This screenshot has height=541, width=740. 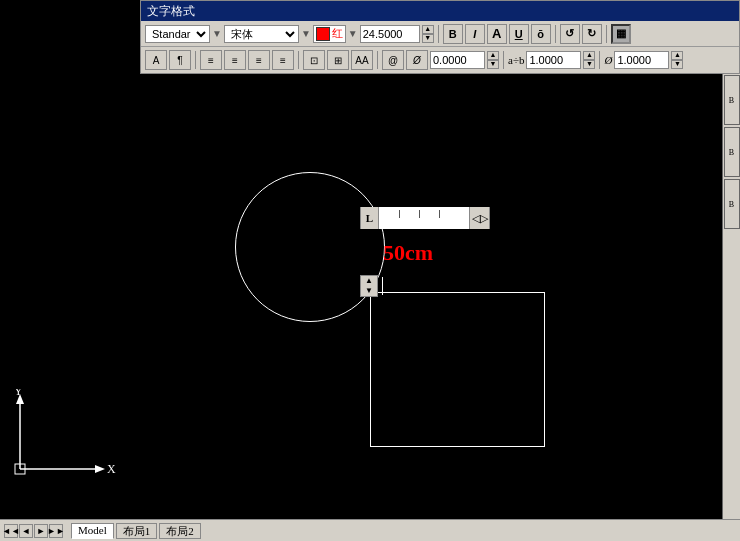 What do you see at coordinates (475, 34) in the screenshot?
I see `italic-button: I` at bounding box center [475, 34].